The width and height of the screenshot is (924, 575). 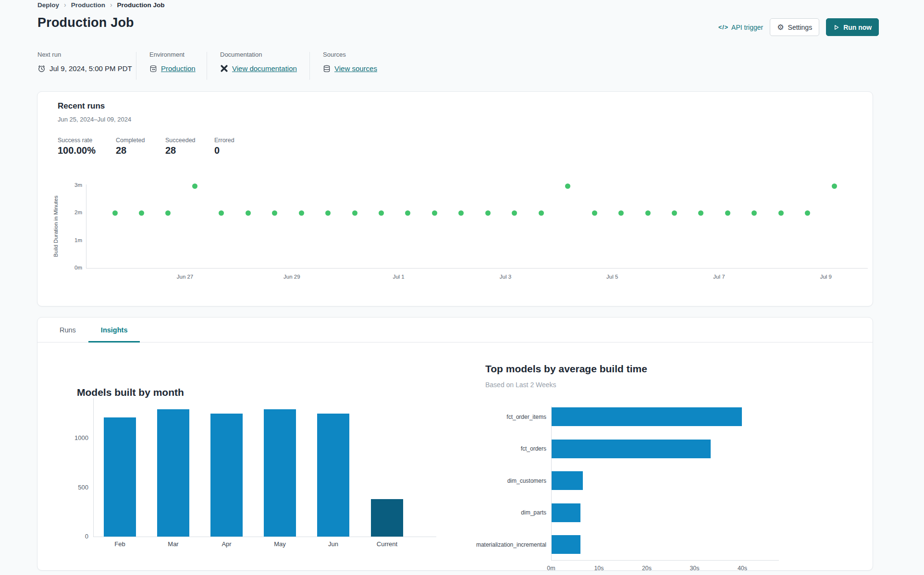 I want to click on meta-environment: Environment Production, so click(x=172, y=61).